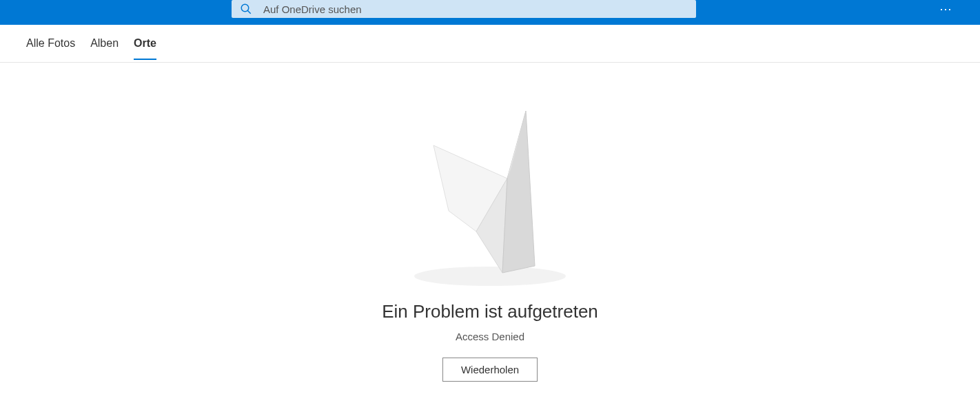 This screenshot has height=403, width=980. I want to click on tab-albums: Alben, so click(105, 43).